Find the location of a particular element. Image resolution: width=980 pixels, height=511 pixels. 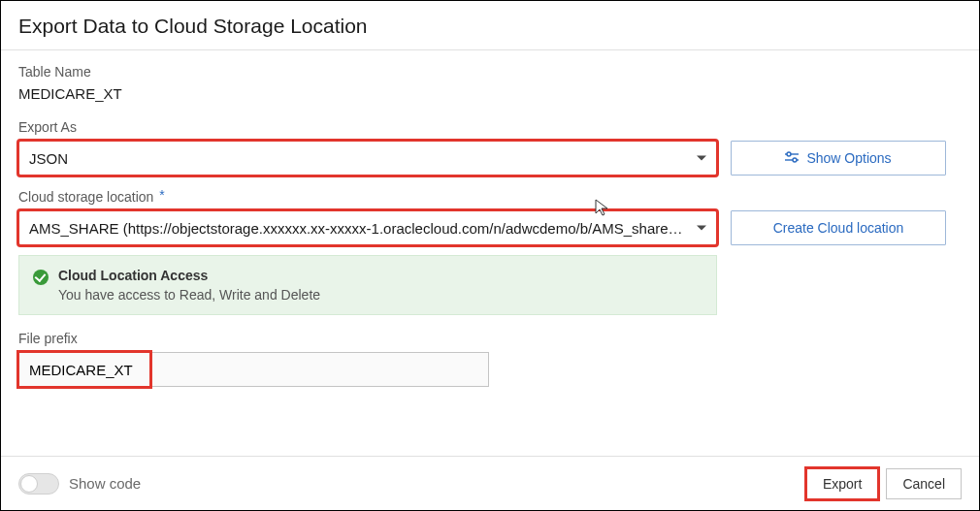

required-asterisk: * is located at coordinates (161, 195).